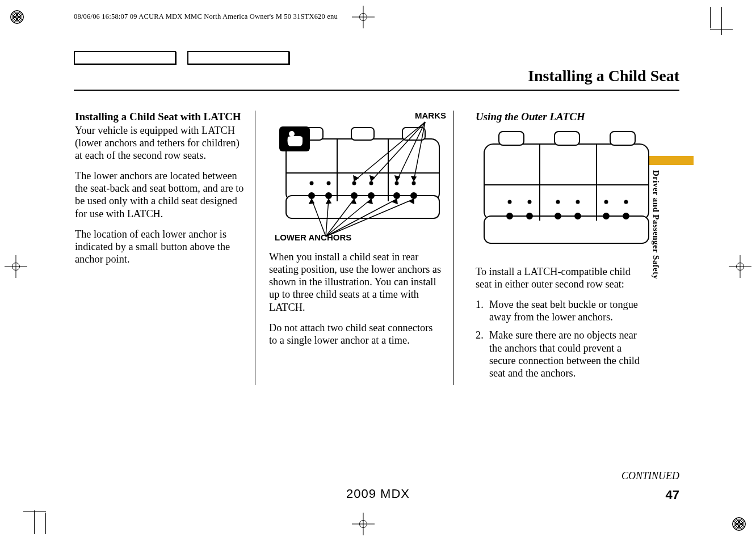 Image resolution: width=756 pixels, height=541 pixels. Describe the element at coordinates (361, 248) in the screenshot. I see `column-2: MARKS` at that location.